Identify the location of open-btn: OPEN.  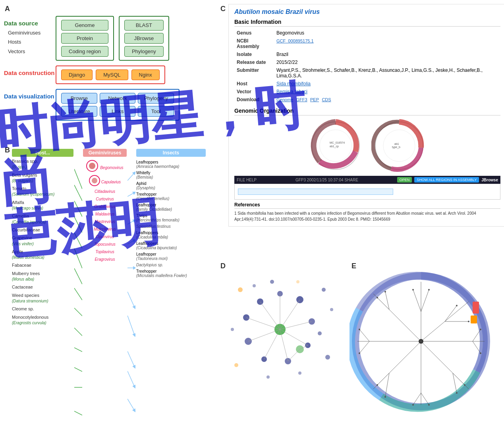
(405, 180).